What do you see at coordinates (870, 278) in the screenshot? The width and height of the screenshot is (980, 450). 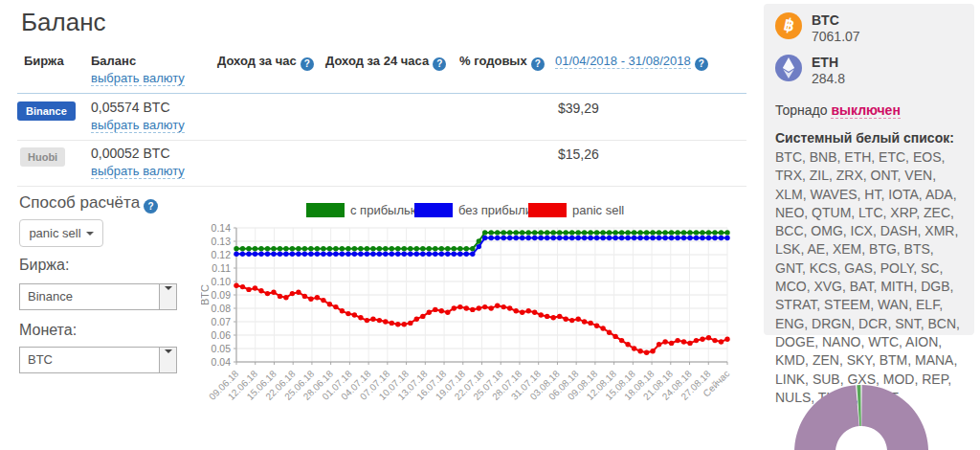 I see `whitelist-coins: BTC, BNB, ETH, ETC, EOS, TRX, ZIL, ZRX, …` at bounding box center [870, 278].